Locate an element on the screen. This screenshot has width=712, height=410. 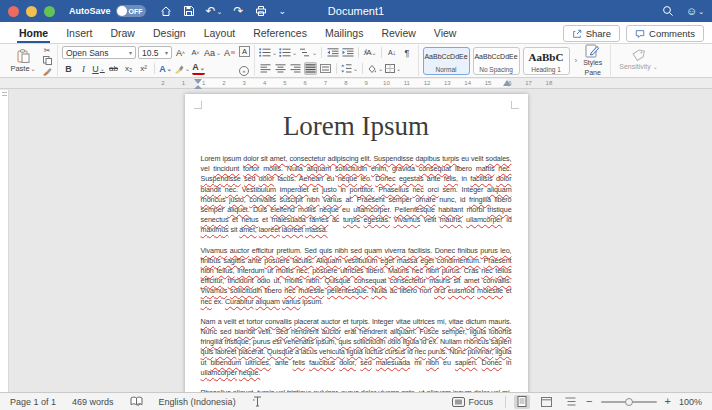
misspelled-word: aliquam. is located at coordinates (403, 332).